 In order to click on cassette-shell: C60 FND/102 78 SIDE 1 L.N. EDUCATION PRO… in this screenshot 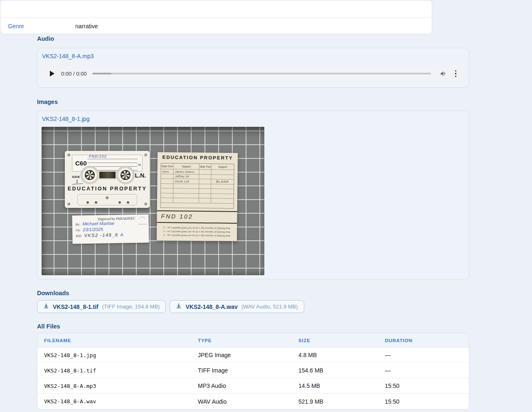, I will do `click(107, 180)`.